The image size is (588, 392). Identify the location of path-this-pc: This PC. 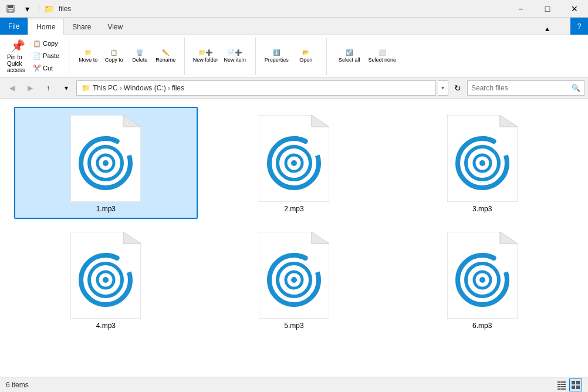
(106, 88).